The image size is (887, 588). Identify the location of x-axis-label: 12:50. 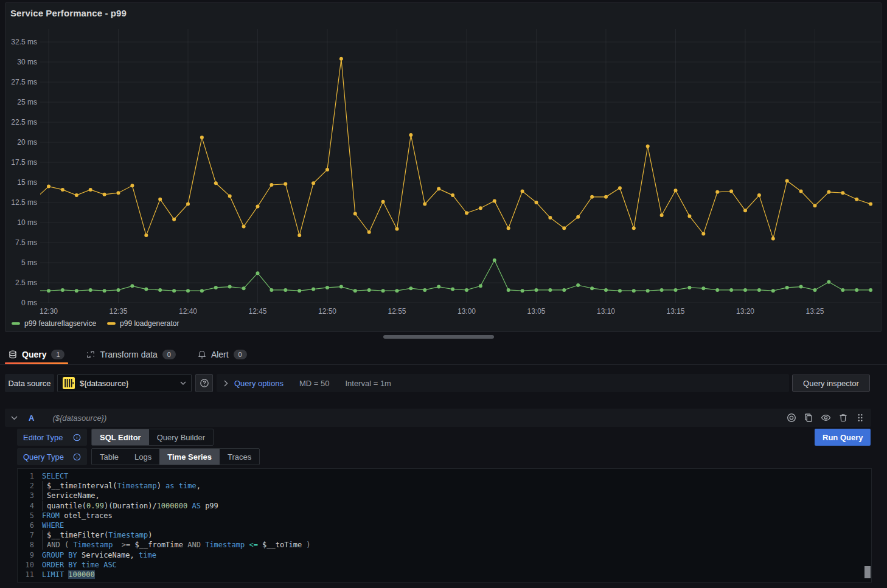
(327, 311).